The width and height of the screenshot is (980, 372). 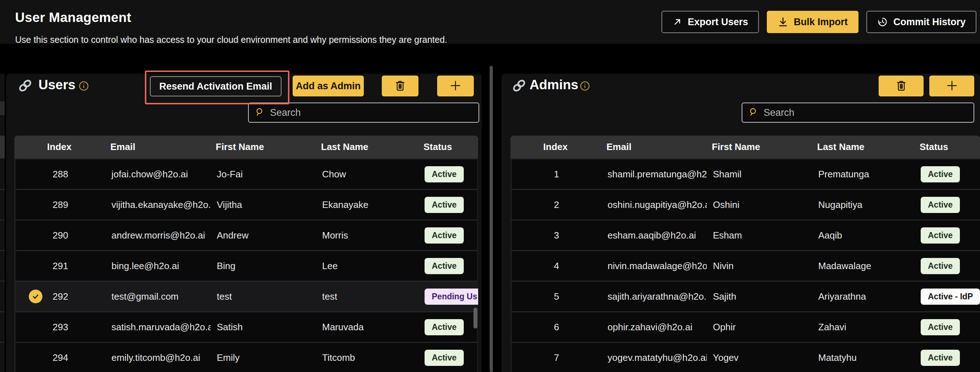 I want to click on users-panel-title: Users, so click(x=57, y=85).